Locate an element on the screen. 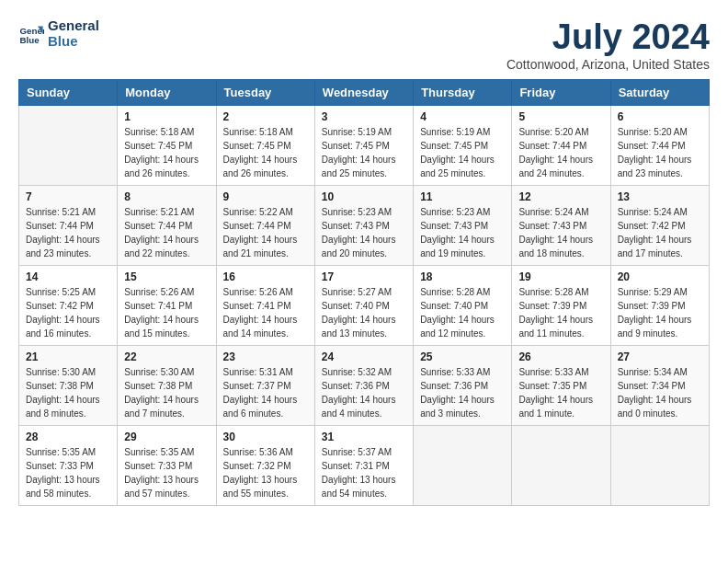 This screenshot has height=563, width=728. day-info: Sunrise: 5:30 AM Sunset: 7:38 PM Dayligh… is located at coordinates (166, 393).